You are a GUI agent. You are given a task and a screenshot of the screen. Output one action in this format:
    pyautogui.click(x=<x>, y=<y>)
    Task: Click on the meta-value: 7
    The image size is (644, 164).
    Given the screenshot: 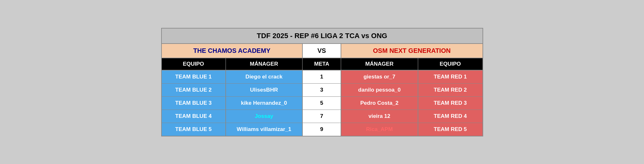 What is the action you would take?
    pyautogui.click(x=322, y=116)
    